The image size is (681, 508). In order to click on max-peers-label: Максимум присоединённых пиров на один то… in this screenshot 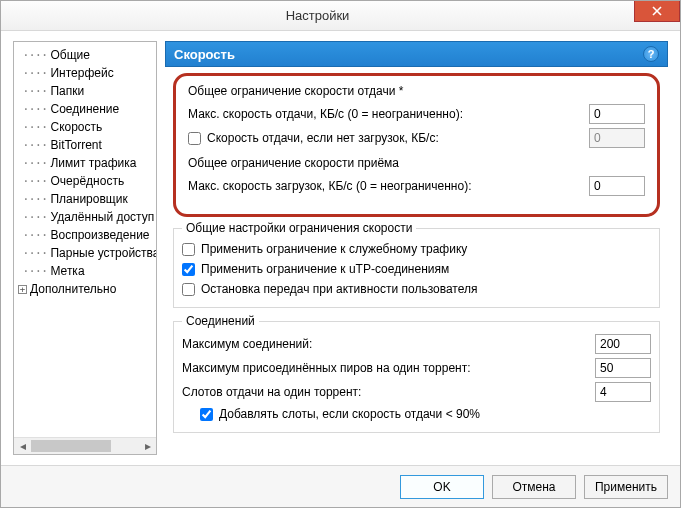, I will do `click(388, 368)`.